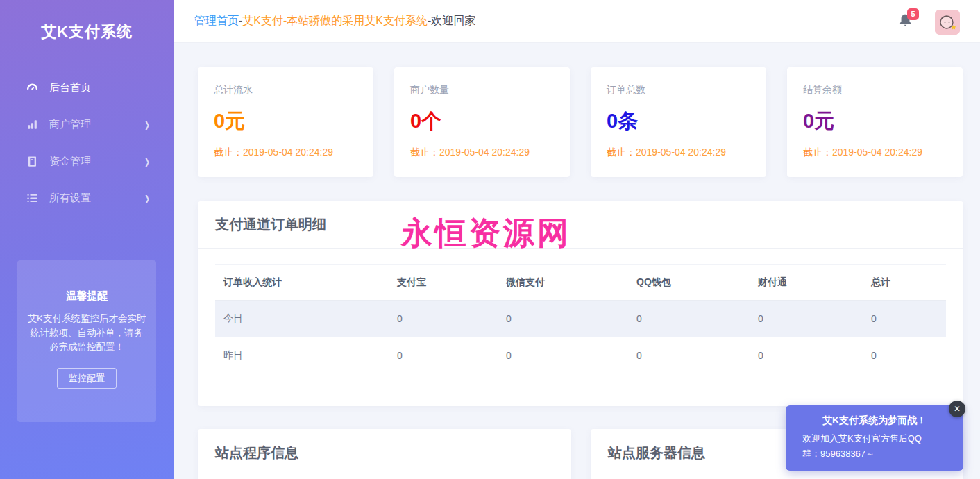 Image resolution: width=980 pixels, height=479 pixels. Describe the element at coordinates (32, 87) in the screenshot. I see `dashboard-icon` at that location.